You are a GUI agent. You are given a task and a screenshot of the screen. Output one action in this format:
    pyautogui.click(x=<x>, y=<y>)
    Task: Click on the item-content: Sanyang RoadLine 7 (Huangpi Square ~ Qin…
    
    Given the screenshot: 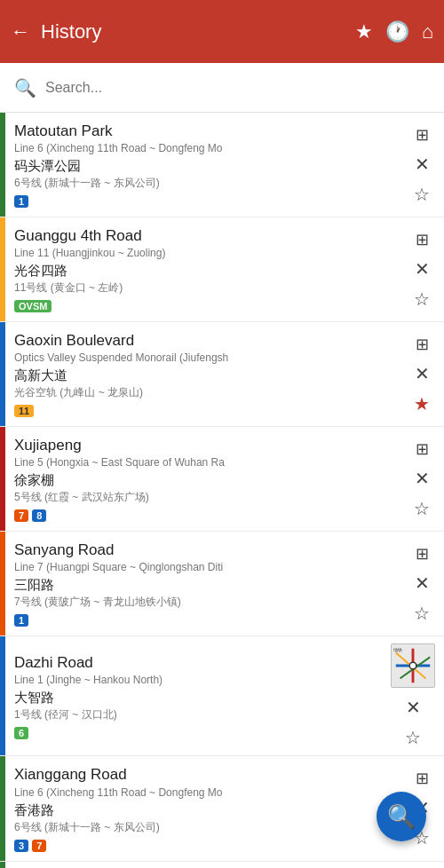 What is the action you would take?
    pyautogui.click(x=202, y=584)
    